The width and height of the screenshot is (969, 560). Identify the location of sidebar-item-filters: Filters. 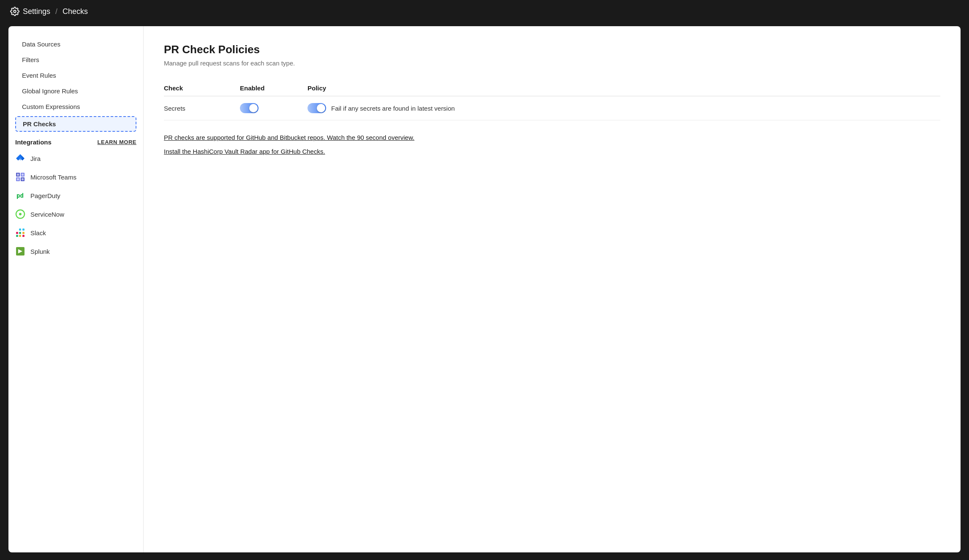
(76, 60).